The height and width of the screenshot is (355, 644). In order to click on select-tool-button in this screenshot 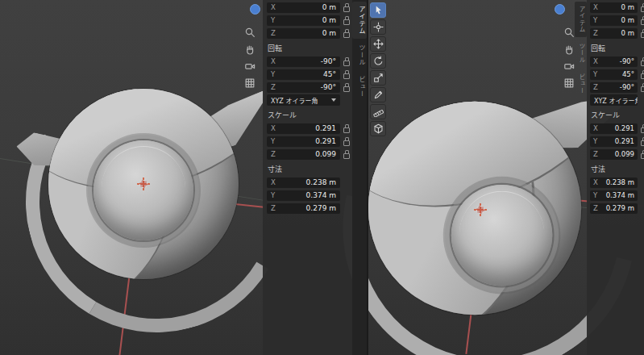, I will do `click(378, 10)`.